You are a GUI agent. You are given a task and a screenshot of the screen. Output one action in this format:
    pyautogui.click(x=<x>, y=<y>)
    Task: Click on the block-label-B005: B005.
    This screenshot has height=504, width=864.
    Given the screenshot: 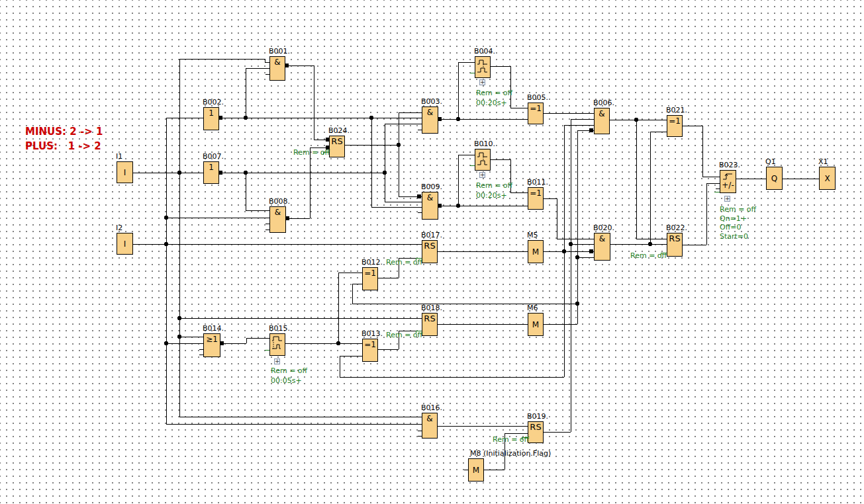 What is the action you would take?
    pyautogui.click(x=538, y=98)
    